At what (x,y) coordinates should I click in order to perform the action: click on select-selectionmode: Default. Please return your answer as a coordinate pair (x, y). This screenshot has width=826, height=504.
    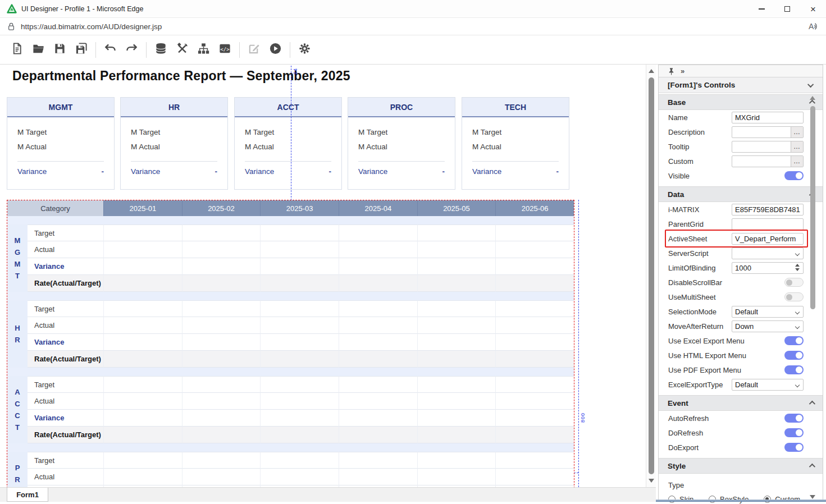
    Looking at the image, I should click on (768, 312).